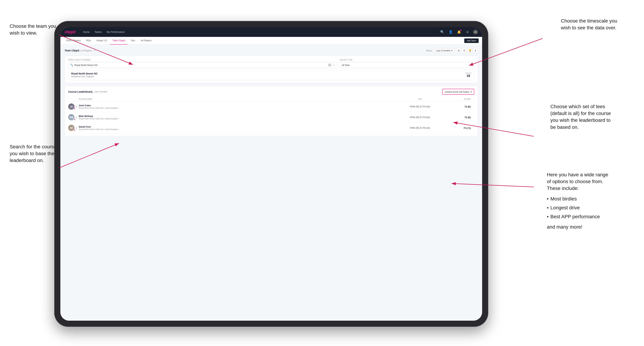 Image resolution: width=644 pixels, height=346 pixels. I want to click on score-type-dropdown: Lowest Score (18 holes) ▾, so click(458, 92).